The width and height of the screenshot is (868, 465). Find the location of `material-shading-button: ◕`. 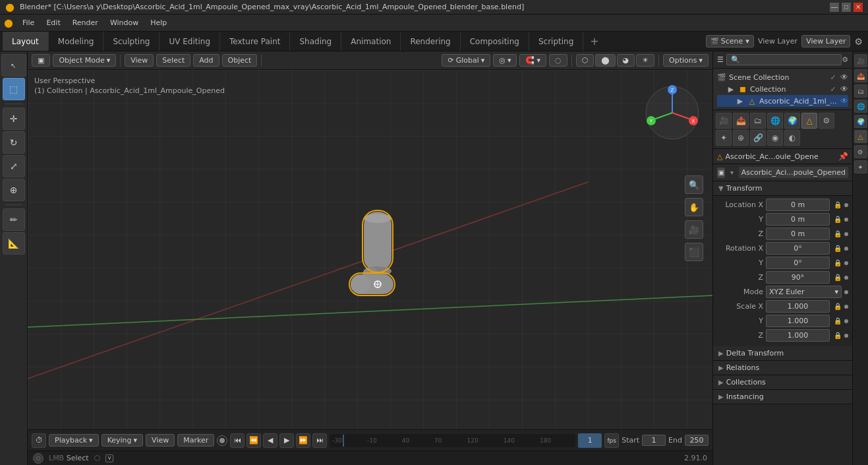

material-shading-button: ◕ is located at coordinates (626, 61).